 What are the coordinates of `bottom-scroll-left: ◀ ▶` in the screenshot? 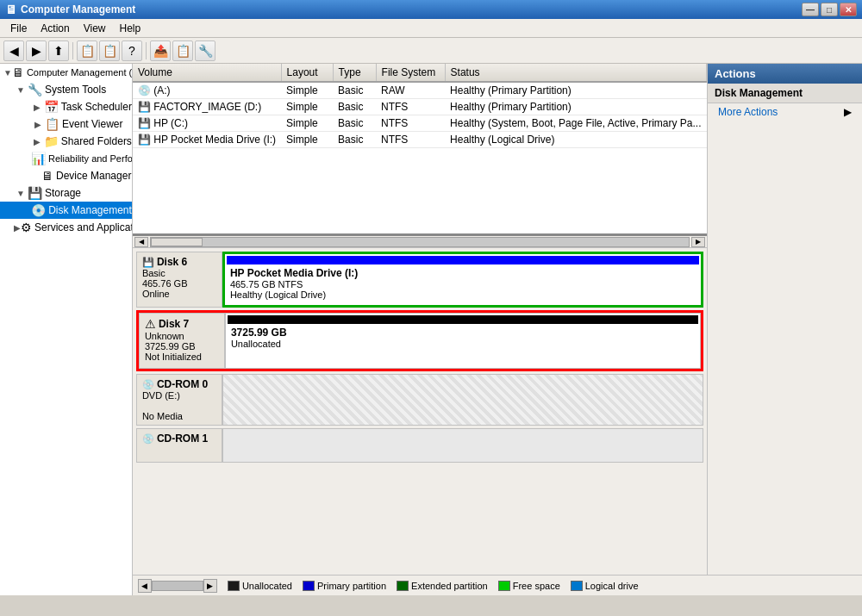 It's located at (178, 586).